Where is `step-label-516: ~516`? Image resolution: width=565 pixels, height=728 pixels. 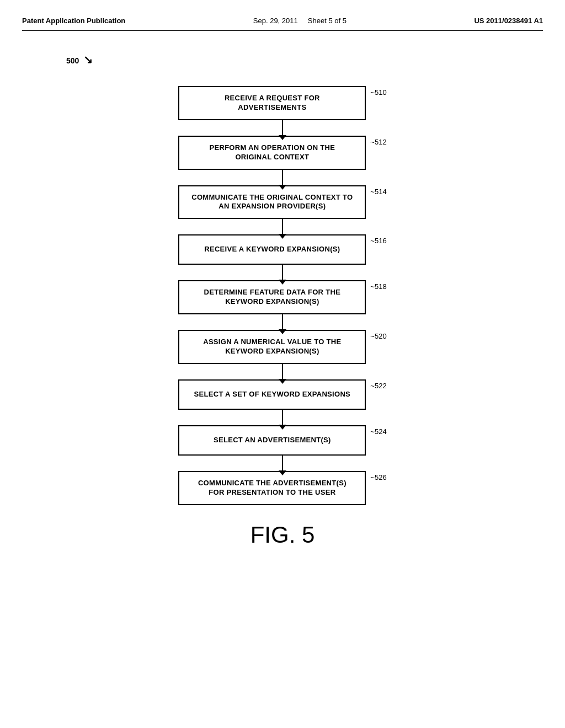 step-label-516: ~516 is located at coordinates (379, 239).